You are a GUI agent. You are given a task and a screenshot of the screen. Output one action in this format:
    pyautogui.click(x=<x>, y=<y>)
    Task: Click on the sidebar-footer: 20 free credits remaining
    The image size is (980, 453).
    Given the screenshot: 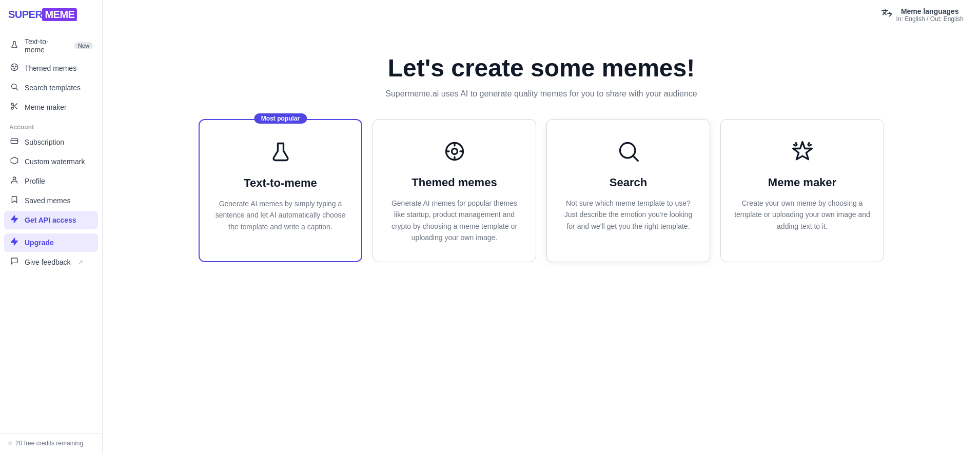 What is the action you would take?
    pyautogui.click(x=51, y=443)
    